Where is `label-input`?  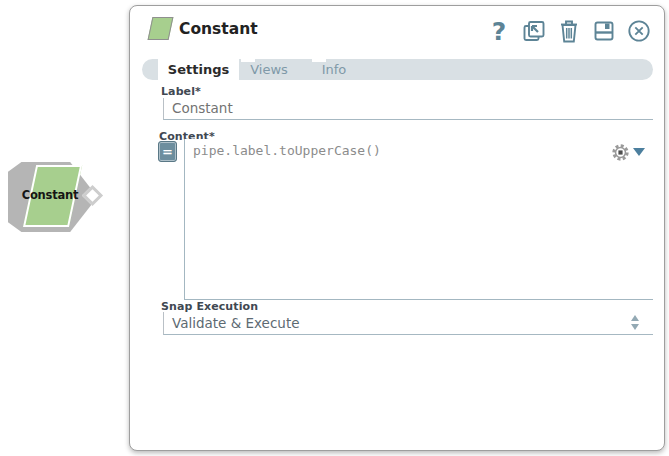
label-input is located at coordinates (408, 109).